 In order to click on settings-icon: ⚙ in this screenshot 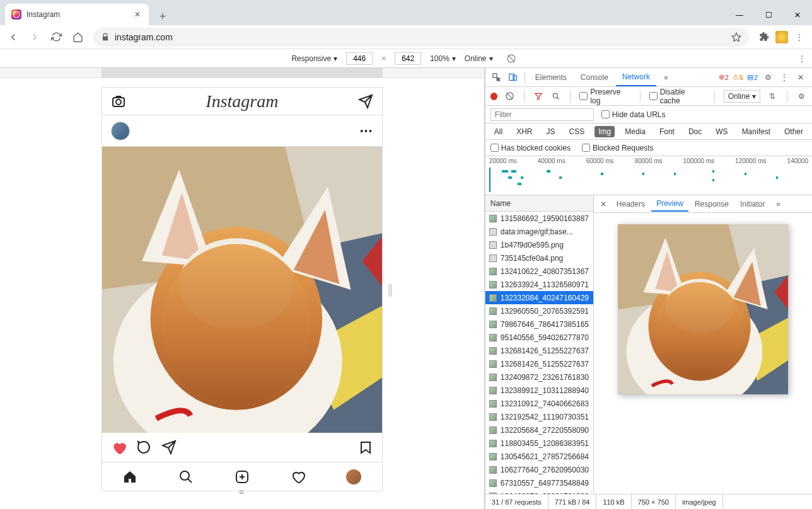, I will do `click(768, 77)`.